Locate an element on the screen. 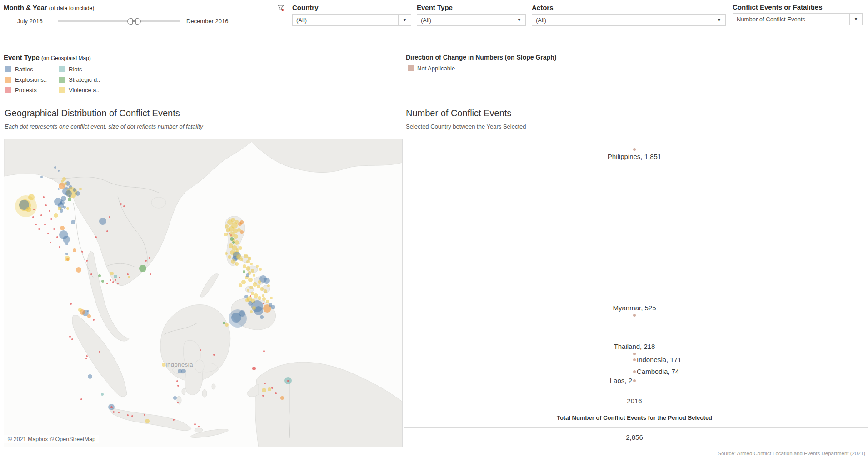  actors-filter-dropdown: (All) ▼ is located at coordinates (629, 20).